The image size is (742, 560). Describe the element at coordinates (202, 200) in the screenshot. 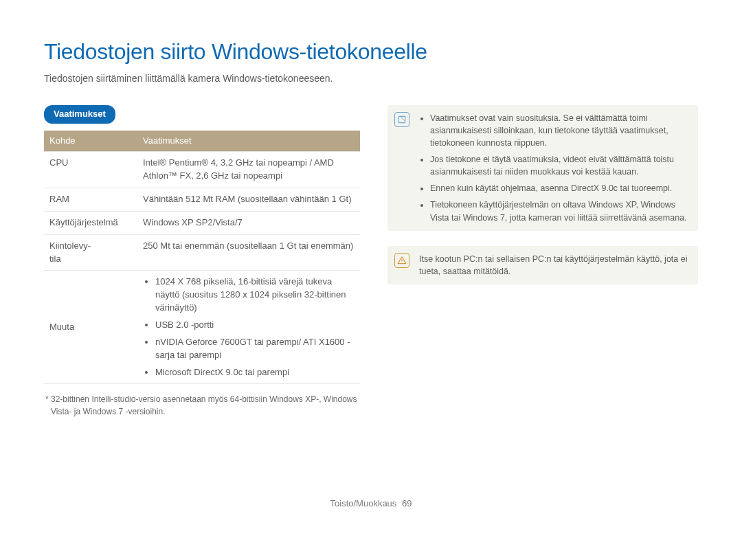

I see `table-row: RAM Vähintään 512 Mt RAM (suositellaan v…` at that location.